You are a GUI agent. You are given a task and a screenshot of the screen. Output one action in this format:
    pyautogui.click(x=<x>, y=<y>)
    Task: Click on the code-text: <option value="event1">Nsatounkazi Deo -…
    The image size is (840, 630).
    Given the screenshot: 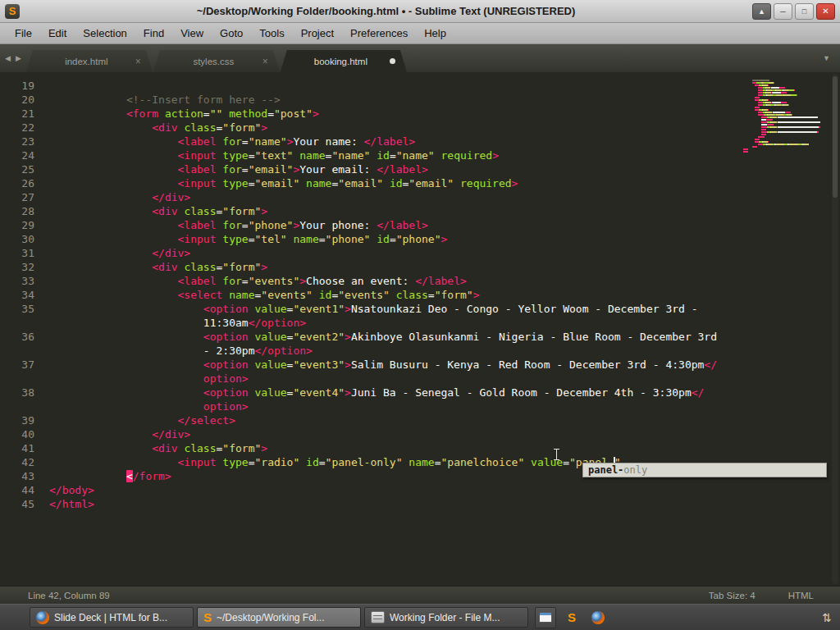 What is the action you would take?
    pyautogui.click(x=374, y=308)
    